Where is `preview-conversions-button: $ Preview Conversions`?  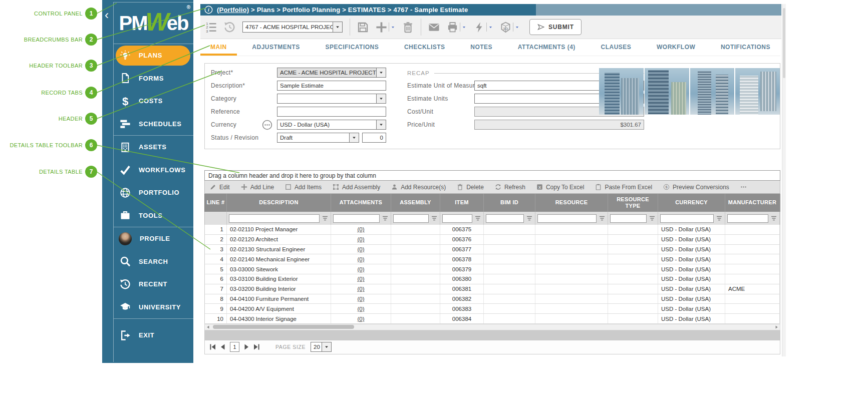
preview-conversions-button: $ Preview Conversions is located at coordinates (696, 187).